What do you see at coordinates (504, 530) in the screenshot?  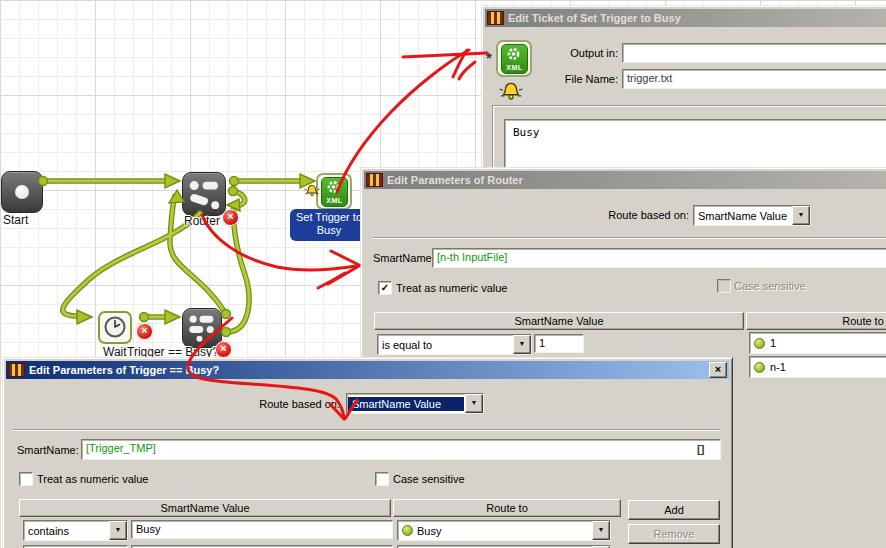 I see `route-to-combo: Busy ▼` at bounding box center [504, 530].